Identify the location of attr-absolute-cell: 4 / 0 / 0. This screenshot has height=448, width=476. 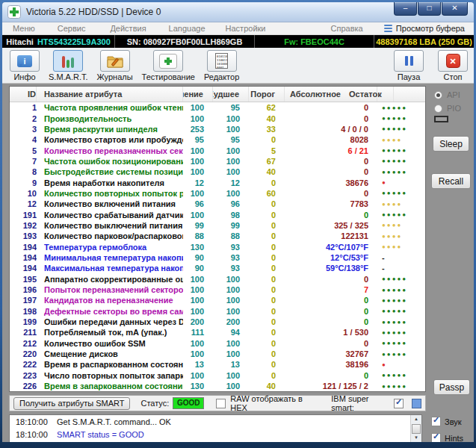
(331, 129).